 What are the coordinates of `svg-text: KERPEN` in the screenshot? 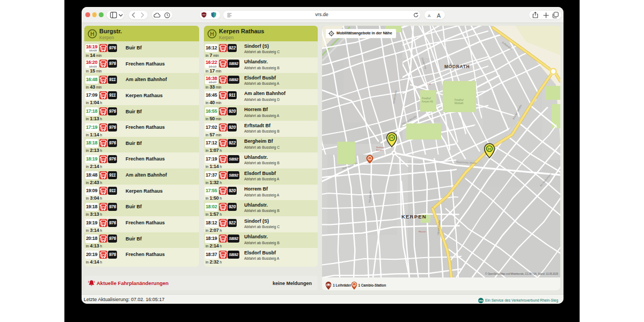 It's located at (414, 217).